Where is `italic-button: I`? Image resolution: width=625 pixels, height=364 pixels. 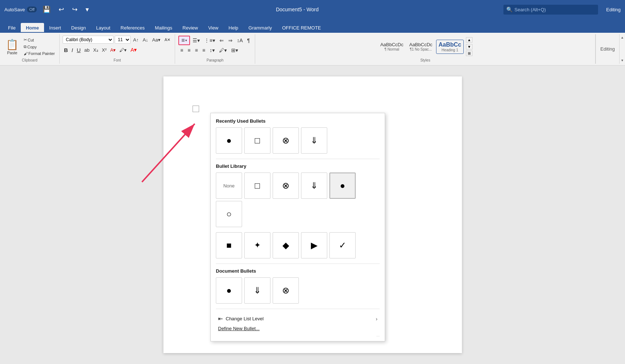 italic-button: I is located at coordinates (72, 50).